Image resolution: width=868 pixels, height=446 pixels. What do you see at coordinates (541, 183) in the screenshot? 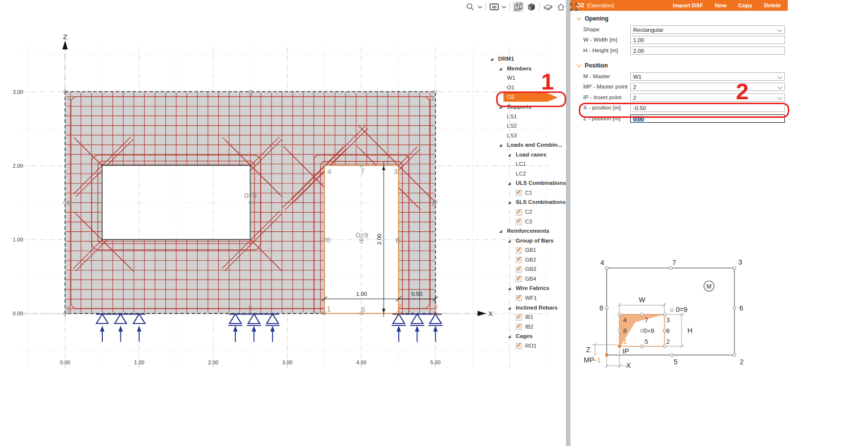
I see `tree-item-ULS Combinations: ULS Combinations` at bounding box center [541, 183].